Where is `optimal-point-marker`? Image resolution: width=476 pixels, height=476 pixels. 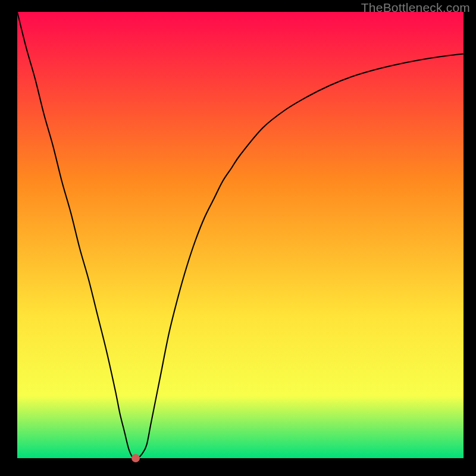 optimal-point-marker is located at coordinates (136, 458).